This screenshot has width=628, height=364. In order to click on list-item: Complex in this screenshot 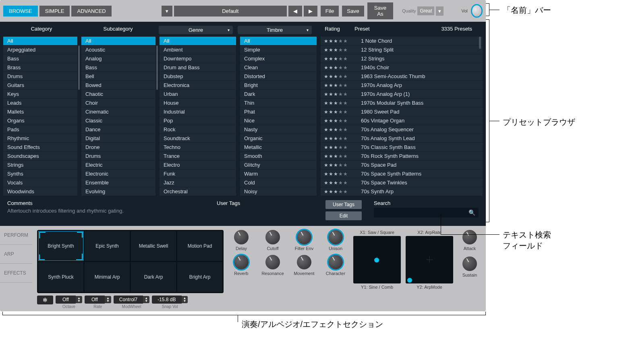, I will do `click(278, 59)`.